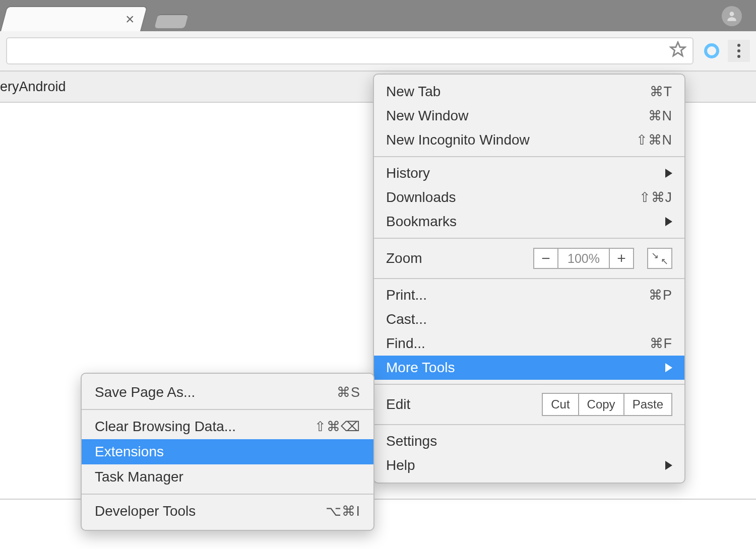  I want to click on menu-item-label: Bookmarks, so click(526, 222).